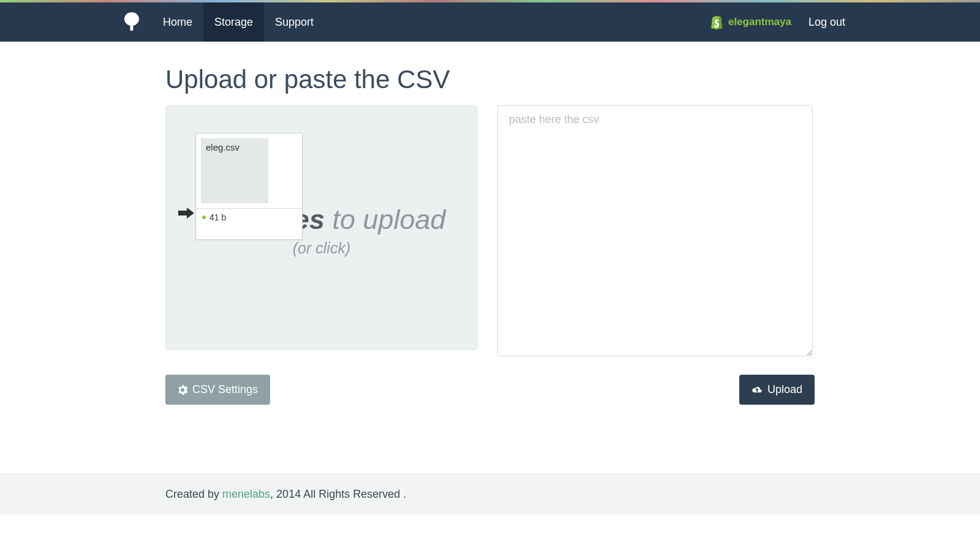  Describe the element at coordinates (246, 494) in the screenshot. I see `footer-brand: menelabs` at that location.